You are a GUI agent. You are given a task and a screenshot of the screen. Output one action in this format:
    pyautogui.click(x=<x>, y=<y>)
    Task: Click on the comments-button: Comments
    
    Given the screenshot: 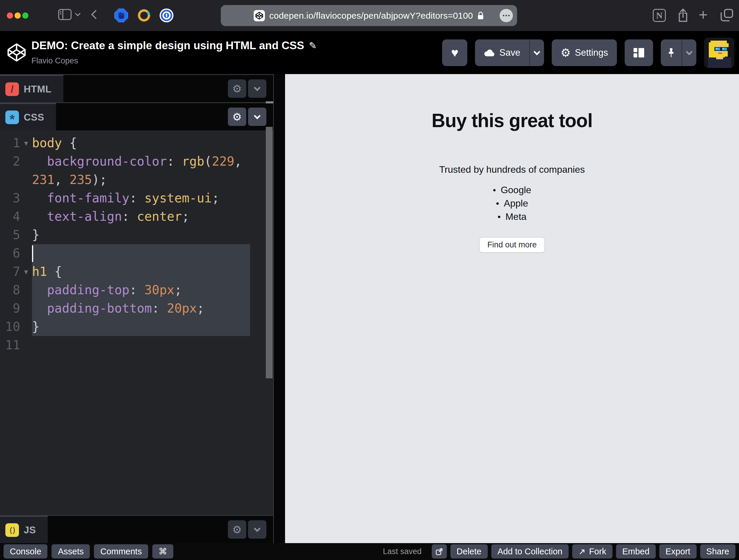 What is the action you would take?
    pyautogui.click(x=121, y=551)
    